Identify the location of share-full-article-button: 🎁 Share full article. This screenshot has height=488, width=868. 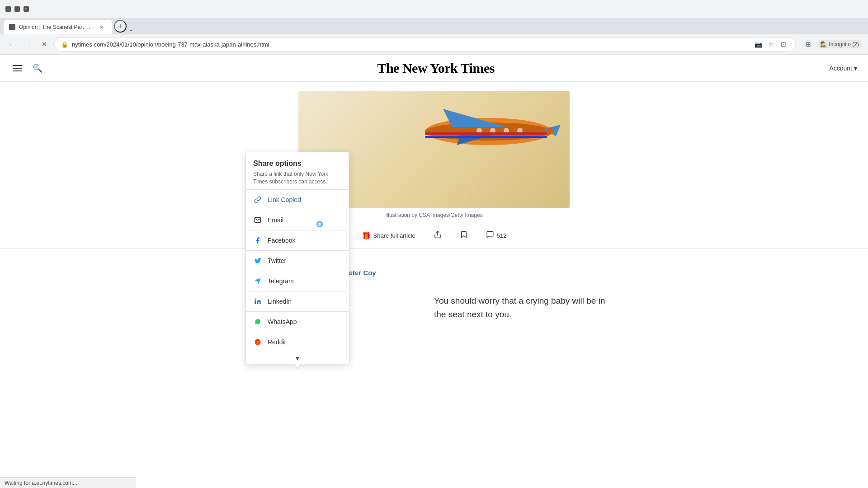
(389, 236).